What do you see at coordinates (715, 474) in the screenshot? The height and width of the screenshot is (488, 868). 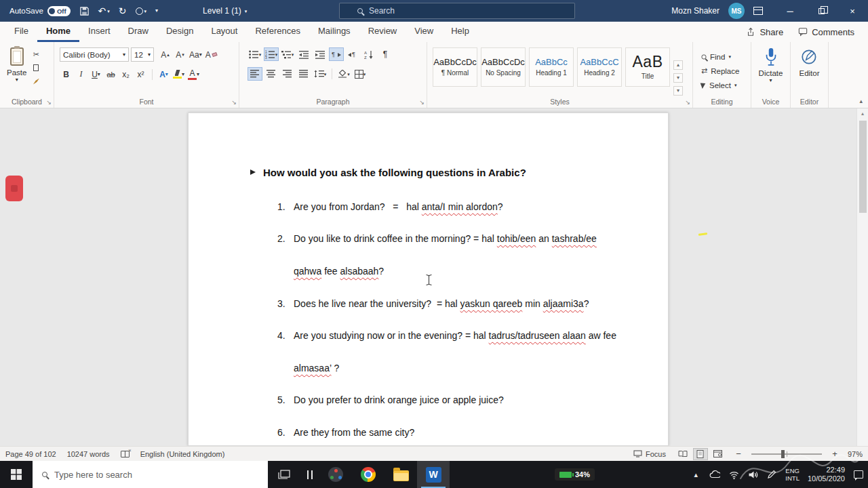 I see `onedrive-icon` at bounding box center [715, 474].